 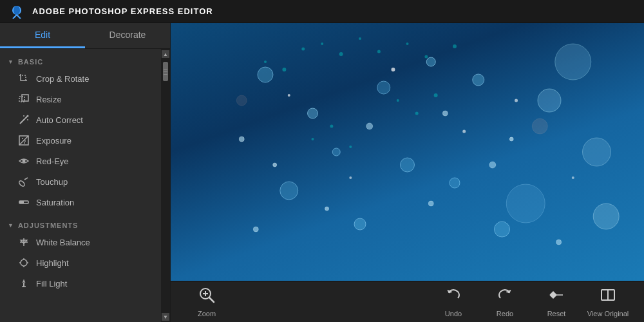 I want to click on zoom-icon, so click(x=207, y=297).